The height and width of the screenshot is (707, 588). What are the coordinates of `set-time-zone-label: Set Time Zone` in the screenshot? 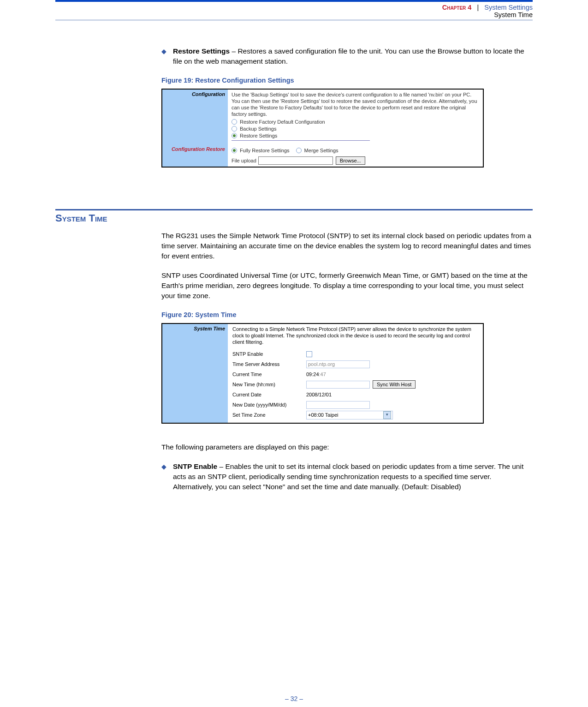 It's located at (269, 415).